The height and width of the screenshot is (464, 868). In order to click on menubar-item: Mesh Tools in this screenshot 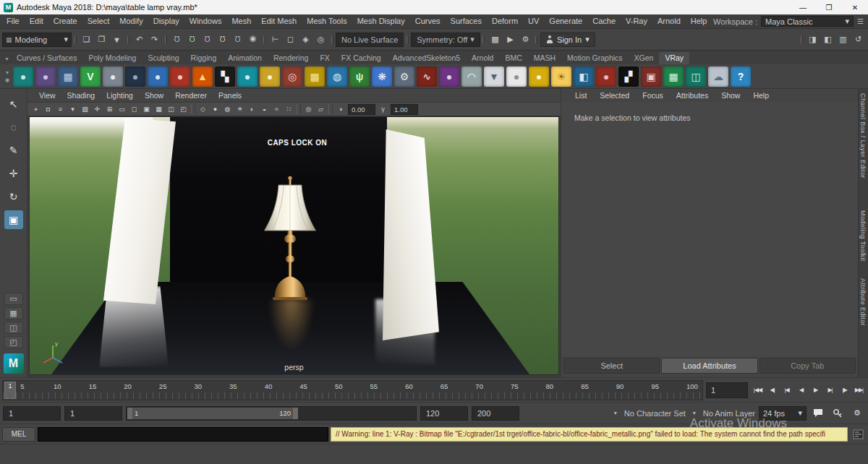, I will do `click(327, 22)`.